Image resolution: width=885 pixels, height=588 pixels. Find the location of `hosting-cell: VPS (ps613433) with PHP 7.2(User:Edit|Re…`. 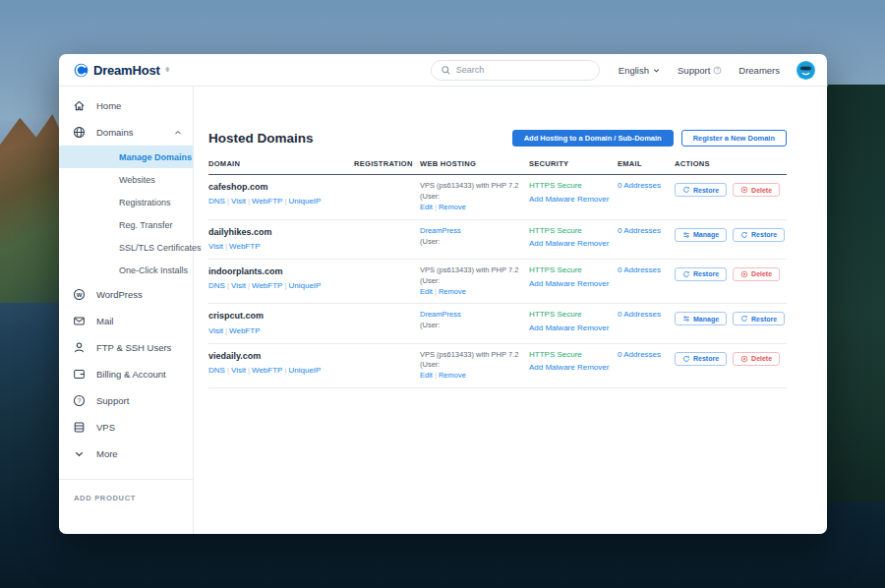

hosting-cell: VPS (ps613433) with PHP 7.2(User:Edit|Re… is located at coordinates (474, 197).